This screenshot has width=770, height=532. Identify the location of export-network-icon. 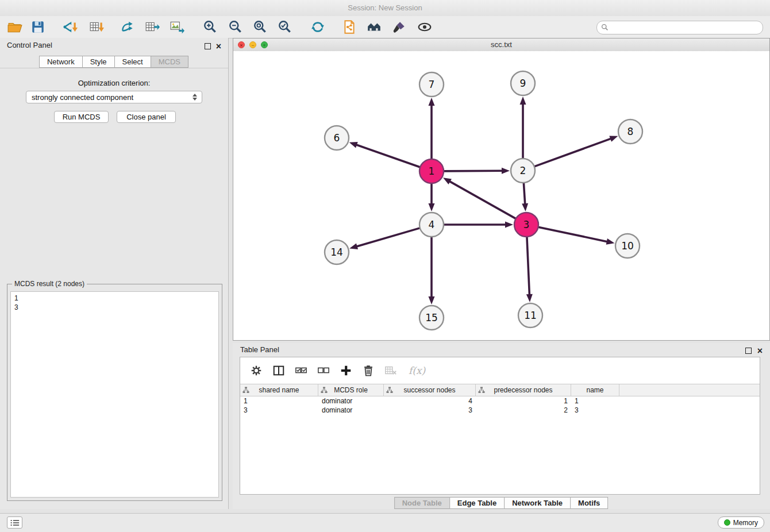
(128, 27).